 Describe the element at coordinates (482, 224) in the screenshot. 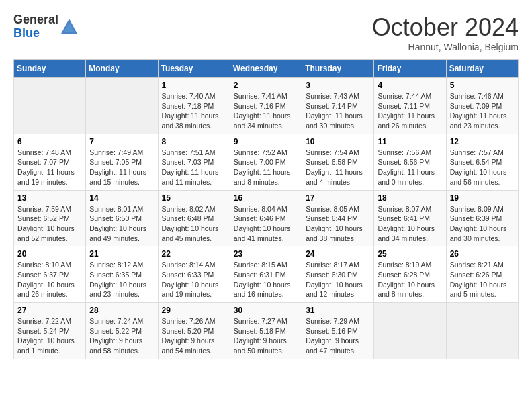

I see `day-detail: Sunrise: 8:09 AMSunset: 6:39 PMDaylight:…` at that location.